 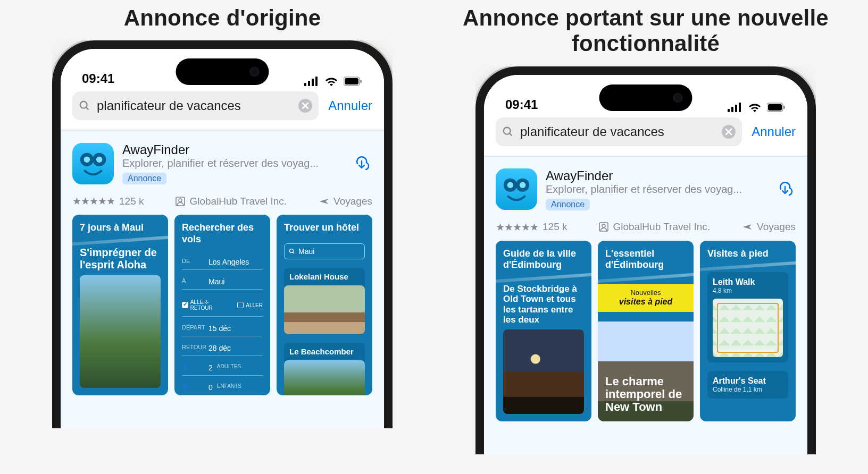 I want to click on children-label: ENFANTS, so click(x=229, y=387).